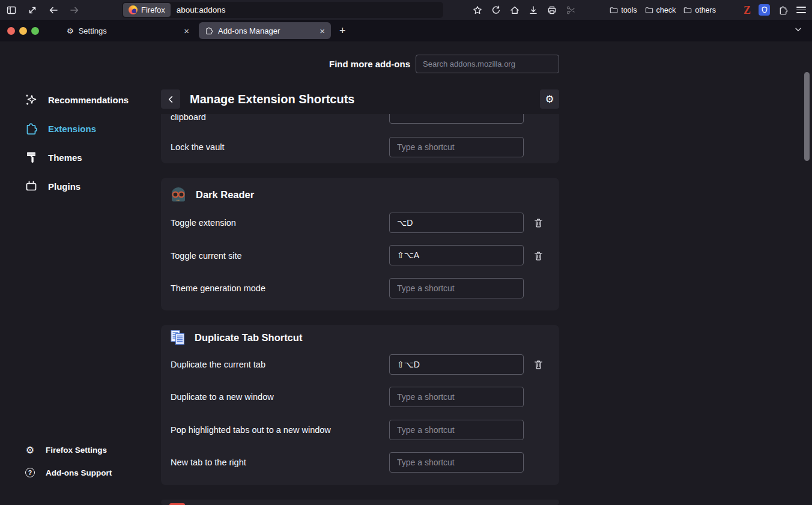 Image resolution: width=812 pixels, height=505 pixels. What do you see at coordinates (30, 473) in the screenshot?
I see `question-icon: ?` at bounding box center [30, 473].